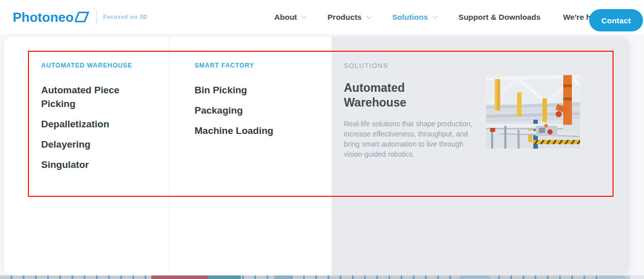  I want to click on photoneo-logo: Photoneo Focused on 3D, so click(80, 17).